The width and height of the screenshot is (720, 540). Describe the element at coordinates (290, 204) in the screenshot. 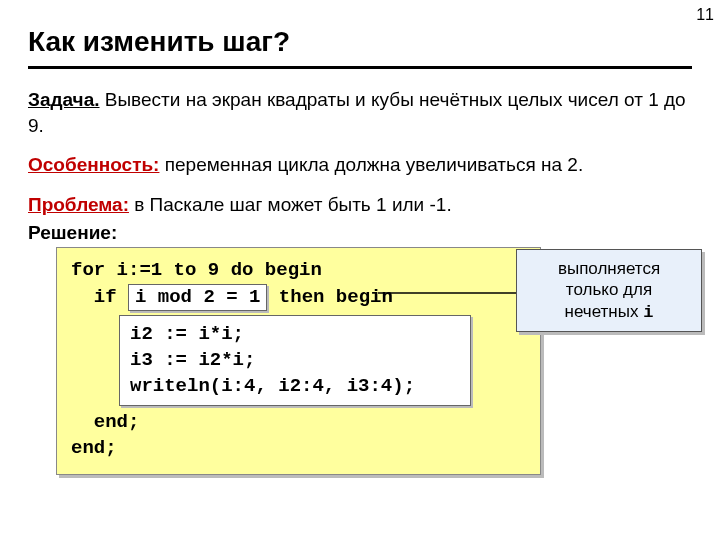

I see `problem-text: в Паскале шаг может быть 1 или -1.` at that location.